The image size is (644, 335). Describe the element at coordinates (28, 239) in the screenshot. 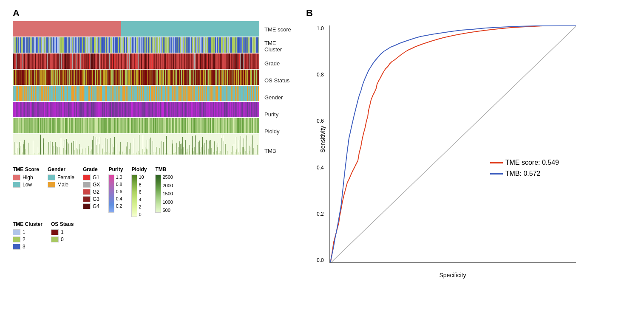

I see `legend-cluster-2: 2` at that location.